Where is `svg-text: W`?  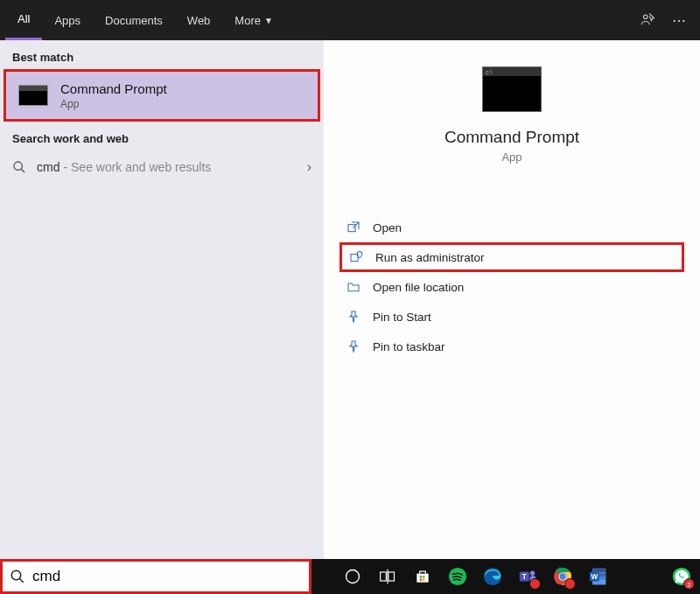 svg-text: W is located at coordinates (594, 577).